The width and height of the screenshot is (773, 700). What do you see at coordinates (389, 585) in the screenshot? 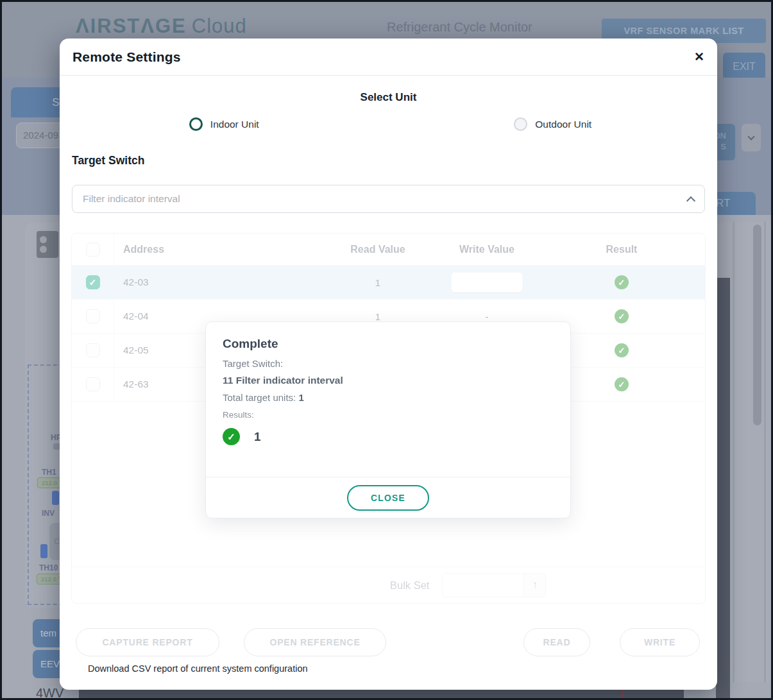
I see `bulk-set-row: Bulk Set ↑` at bounding box center [389, 585].